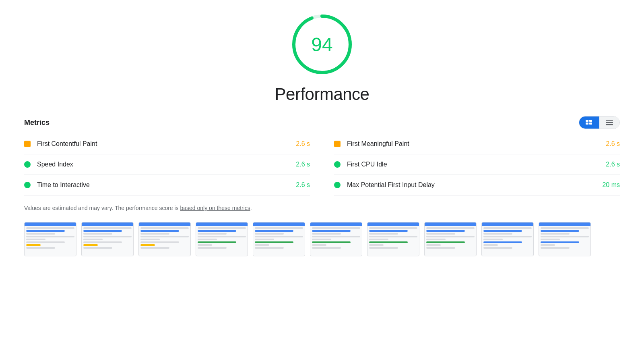  What do you see at coordinates (215, 208) in the screenshot?
I see `metrics-link: based only on these metrics` at bounding box center [215, 208].